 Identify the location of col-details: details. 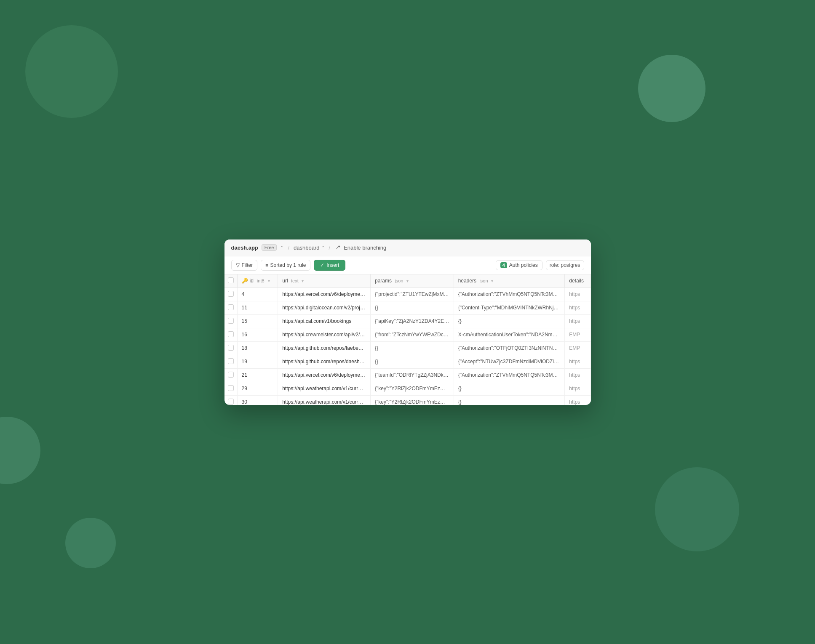
(578, 281).